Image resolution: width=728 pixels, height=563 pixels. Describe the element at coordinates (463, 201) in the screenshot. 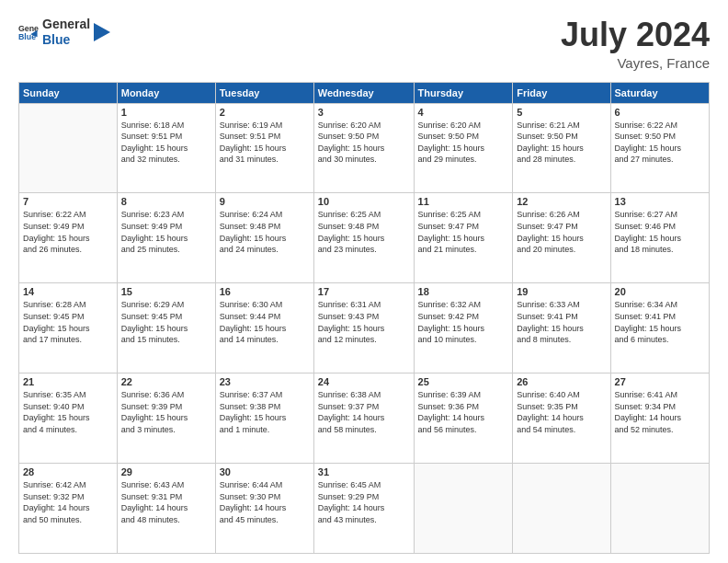

I see `day-number: 11` at that location.